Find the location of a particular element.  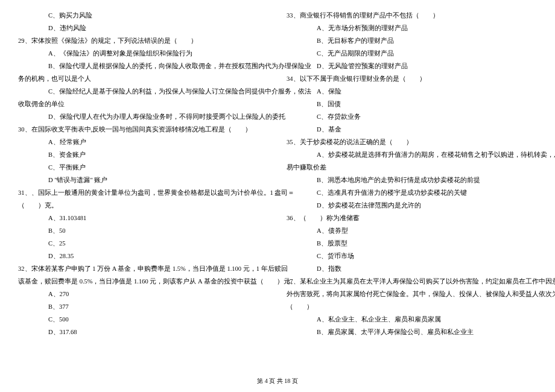

option-text: D、基金 is located at coordinates (411, 129).